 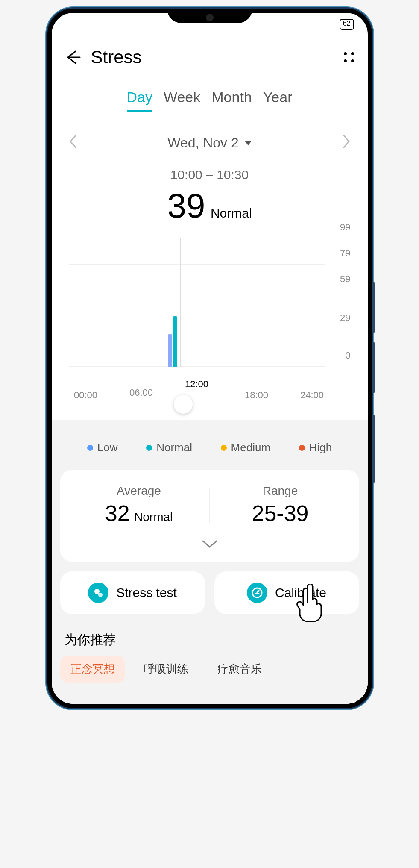 What do you see at coordinates (210, 303) in the screenshot?
I see `stress-chart: 99 79 59 29 0` at bounding box center [210, 303].